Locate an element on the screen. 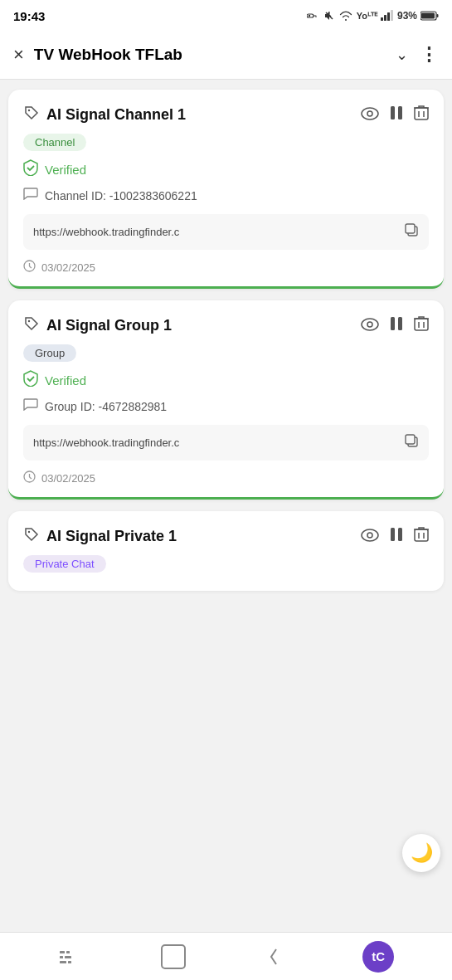 The width and height of the screenshot is (452, 980). more-options-button: ⋮ is located at coordinates (430, 55).